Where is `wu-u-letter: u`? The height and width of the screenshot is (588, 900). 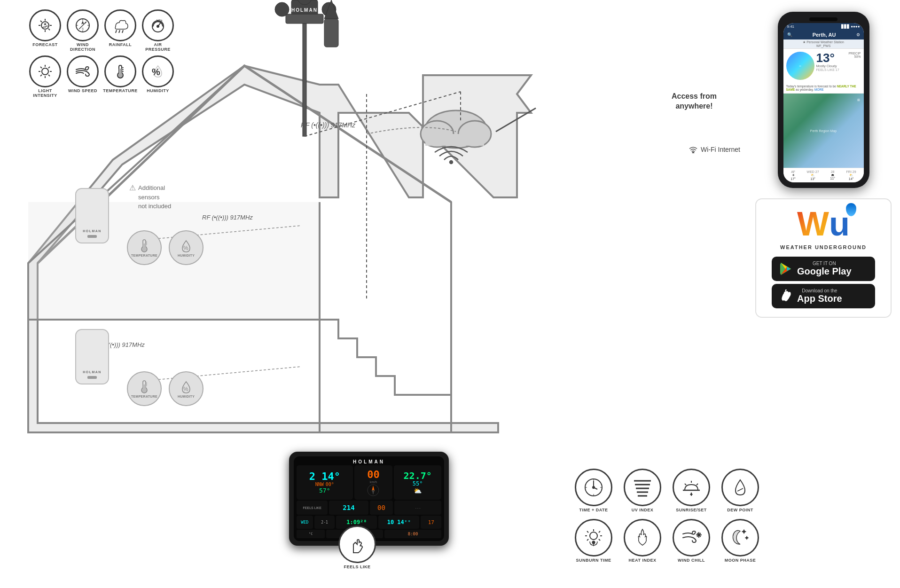
wu-u-letter: u is located at coordinates (839, 224).